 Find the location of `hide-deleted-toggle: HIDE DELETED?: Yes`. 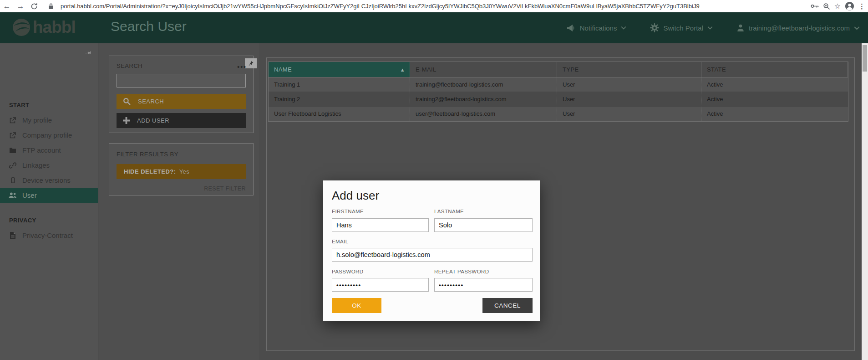

hide-deleted-toggle: HIDE DELETED?: Yes is located at coordinates (181, 171).